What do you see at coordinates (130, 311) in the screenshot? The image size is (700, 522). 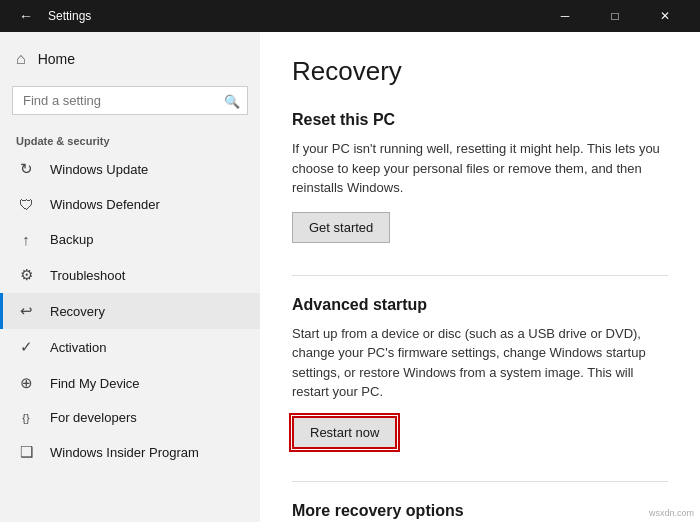 I see `sidebar-item-recovery: ↩ Recovery` at bounding box center [130, 311].